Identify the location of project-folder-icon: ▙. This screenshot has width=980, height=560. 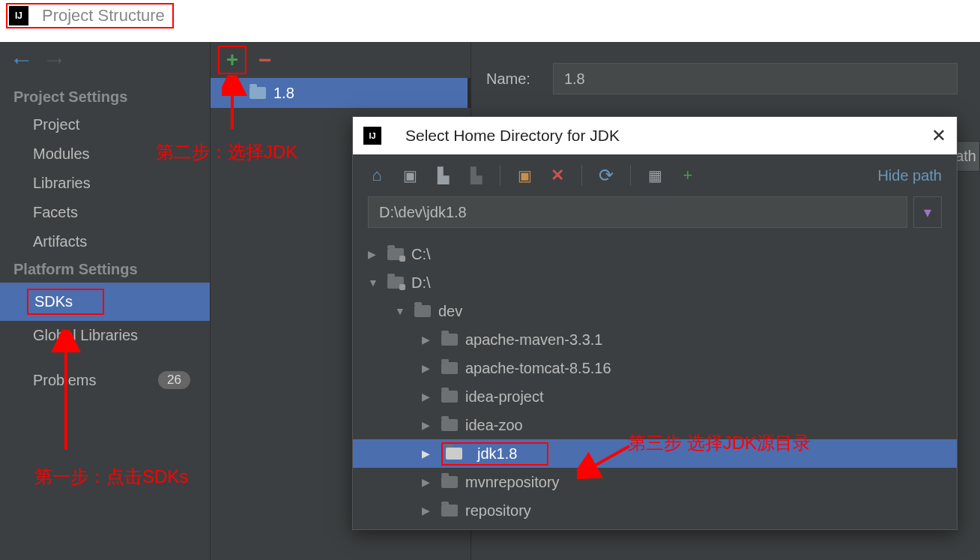
(443, 175).